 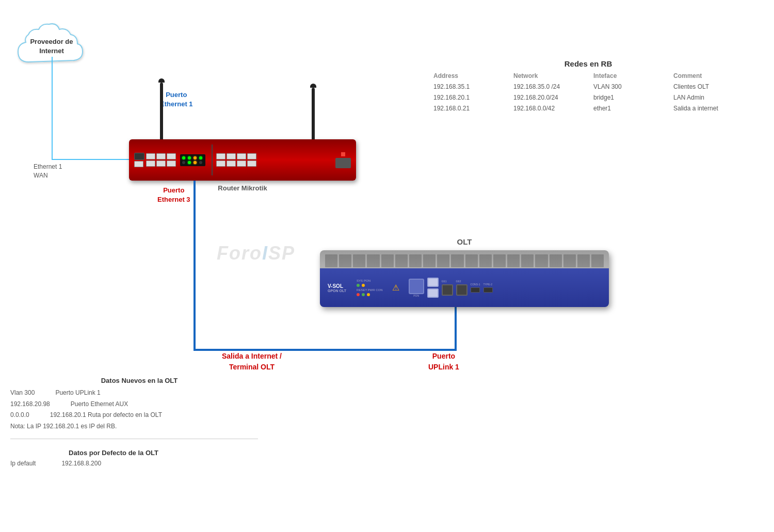 What do you see at coordinates (464, 288) in the screenshot?
I see `olt-front-panel: V-SOL GPON OLT SYSPON RESET PWR CON` at bounding box center [464, 288].